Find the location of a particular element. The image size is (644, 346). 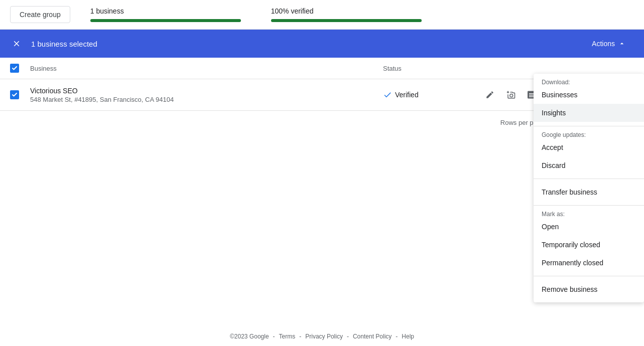

mark-as-label: Mark as: is located at coordinates (553, 213).